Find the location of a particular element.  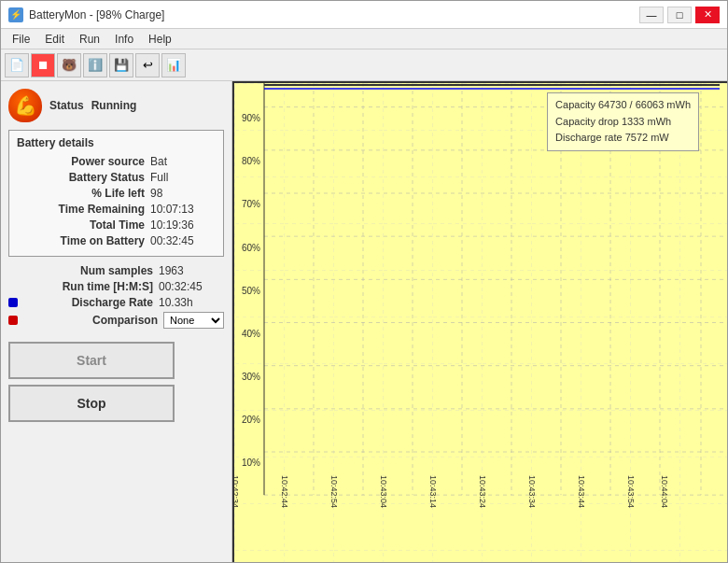

run-time-label: Run time [H:M:S] is located at coordinates (80, 287).